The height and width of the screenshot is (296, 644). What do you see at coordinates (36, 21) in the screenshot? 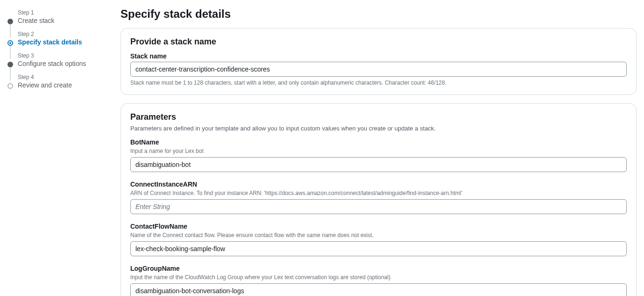
I see `wizard-step-title: Create stack` at bounding box center [36, 21].